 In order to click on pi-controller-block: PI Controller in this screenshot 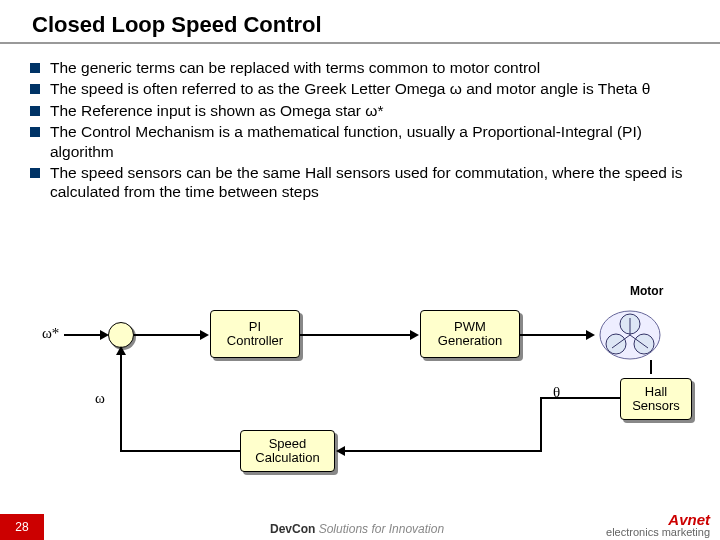, I will do `click(255, 334)`.